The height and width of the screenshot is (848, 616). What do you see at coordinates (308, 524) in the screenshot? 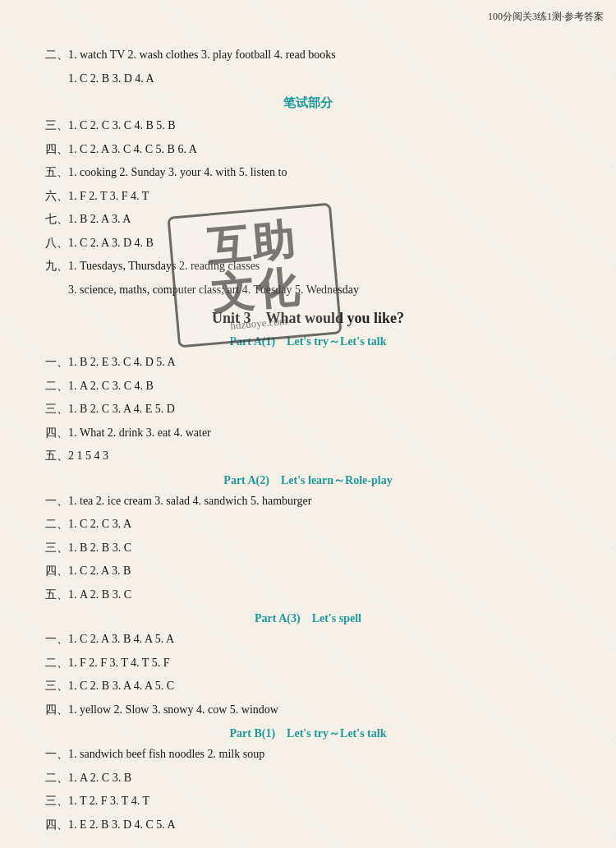
I see `a2-er: 二、1. C 2. C 3. A` at bounding box center [308, 524].